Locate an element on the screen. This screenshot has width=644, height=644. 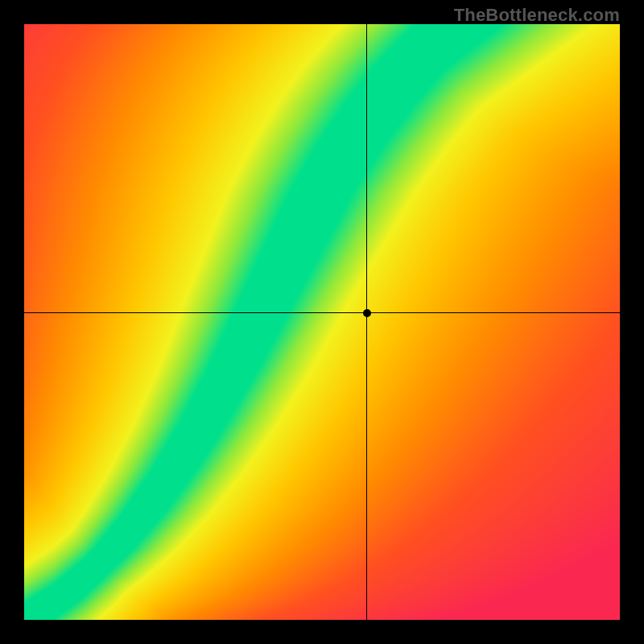
target-marker-icon is located at coordinates (367, 313).